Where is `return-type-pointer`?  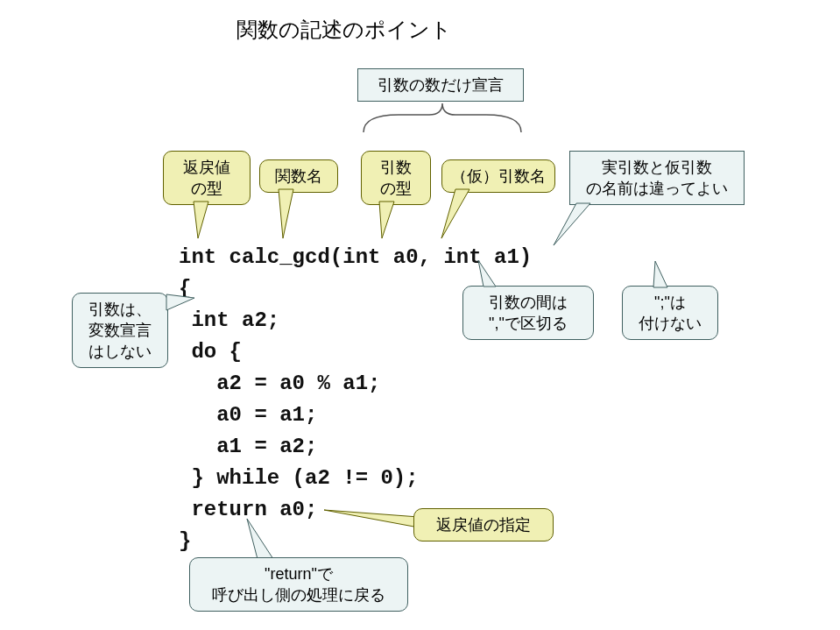
return-type-pointer is located at coordinates (204, 220).